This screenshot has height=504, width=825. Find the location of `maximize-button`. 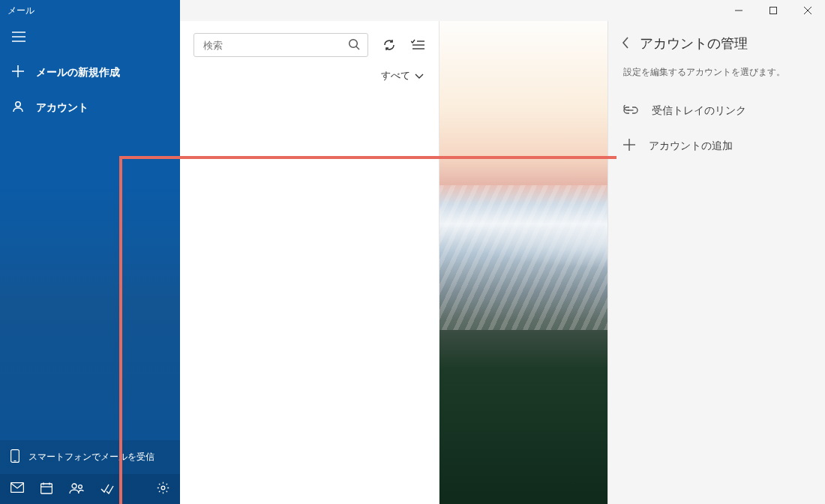

maximize-button is located at coordinates (773, 10).